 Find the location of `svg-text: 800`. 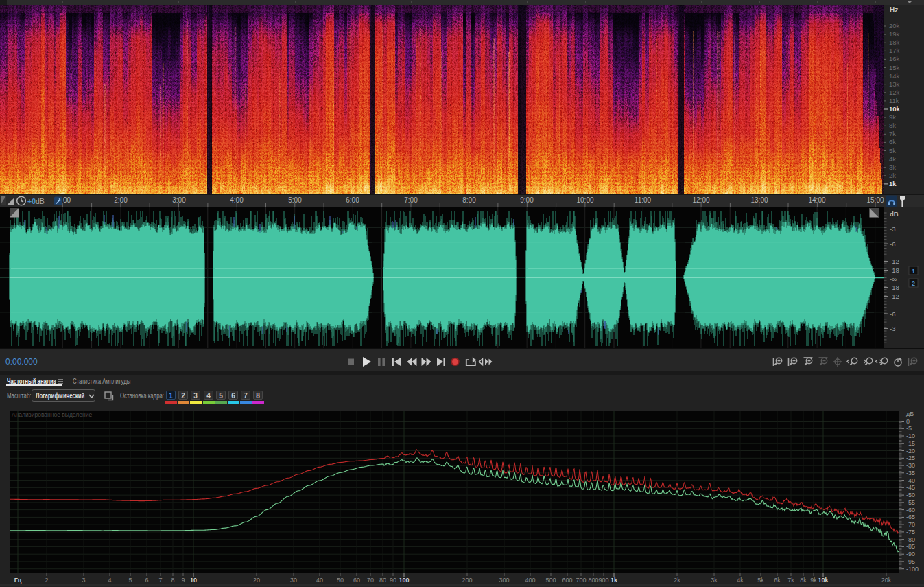

svg-text: 800 is located at coordinates (593, 580).